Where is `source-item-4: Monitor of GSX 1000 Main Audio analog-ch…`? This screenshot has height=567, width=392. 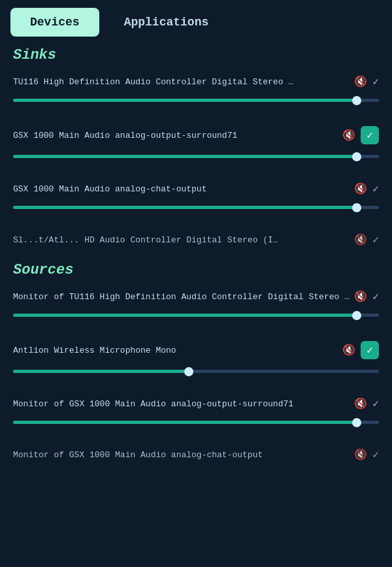
source-item-4: Monitor of GSX 1000 Main Audio analog-ch… is located at coordinates (196, 454).